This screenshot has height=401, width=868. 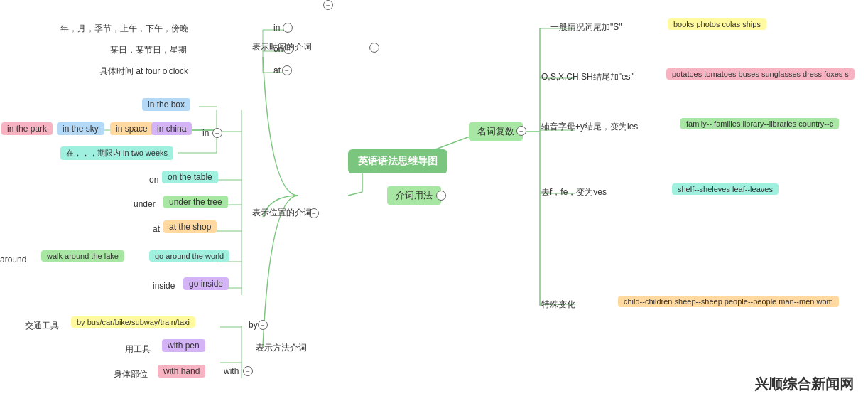 What do you see at coordinates (116, 154) in the screenshot?
I see `in-two-weeks-node: 在，，，期限内 in two weeks` at bounding box center [116, 154].